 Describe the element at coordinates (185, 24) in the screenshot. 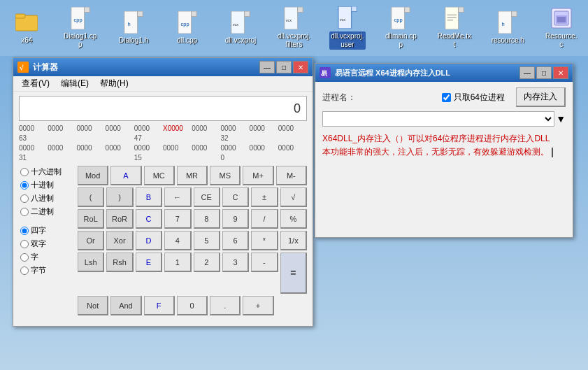

I see `svg-text: cpp` at that location.